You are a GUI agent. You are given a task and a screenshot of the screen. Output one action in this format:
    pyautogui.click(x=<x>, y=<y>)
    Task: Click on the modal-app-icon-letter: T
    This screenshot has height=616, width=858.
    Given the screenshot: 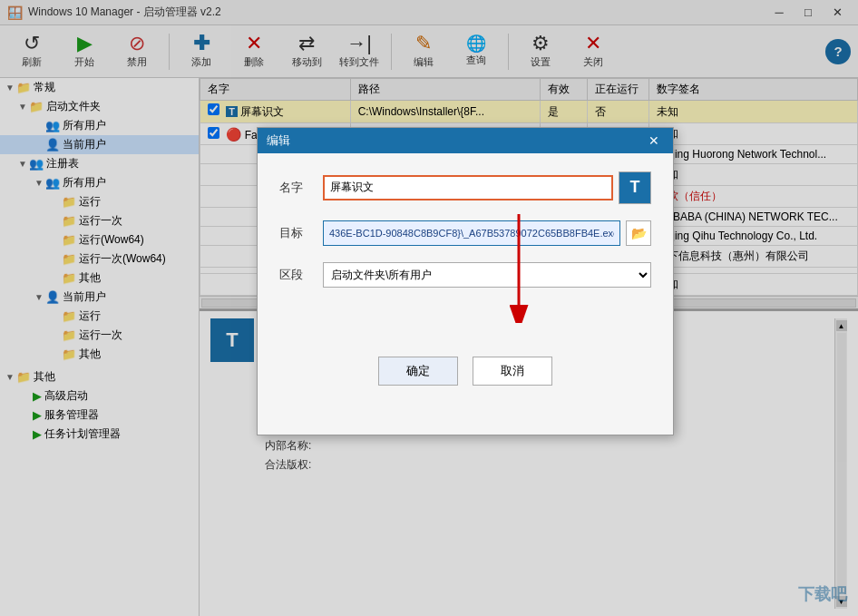 What is the action you would take?
    pyautogui.click(x=635, y=187)
    